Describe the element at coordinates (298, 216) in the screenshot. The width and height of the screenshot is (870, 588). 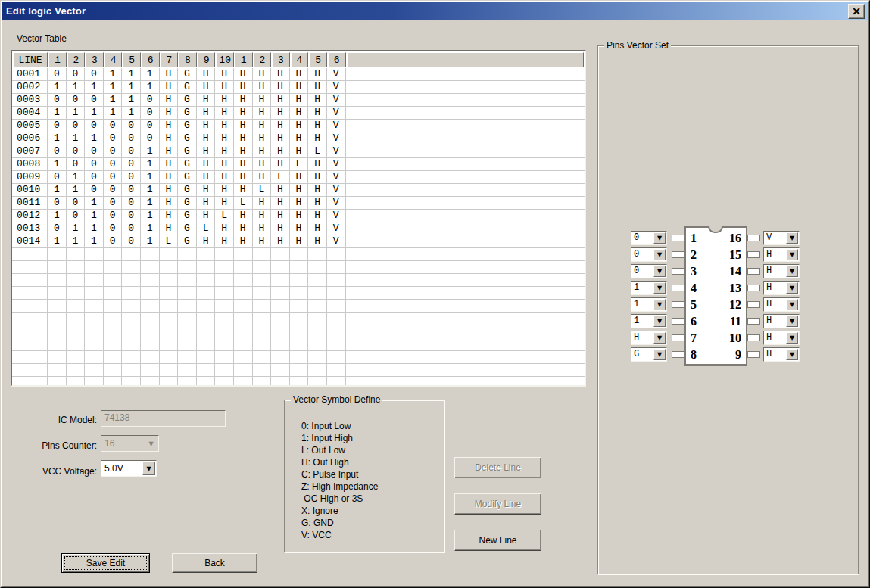
I see `table-row: 0012101001HGHLHHHHHV` at that location.